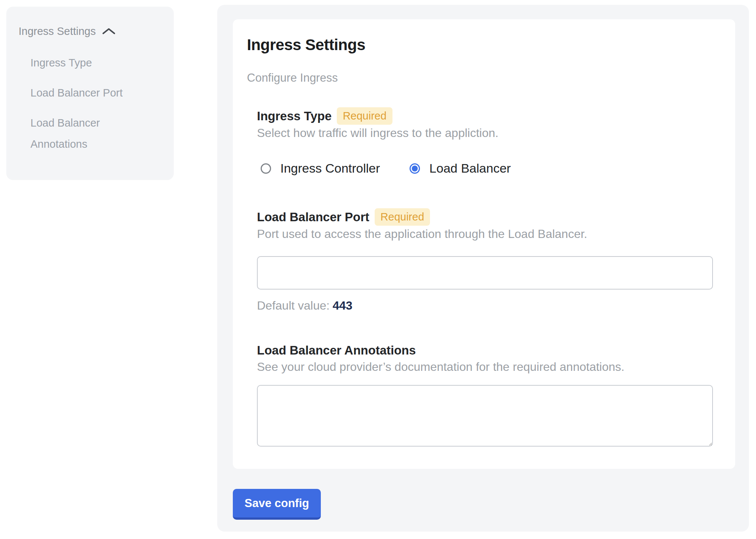 The image size is (756, 539). What do you see at coordinates (266, 169) in the screenshot?
I see `radio-unselected-icon` at bounding box center [266, 169].